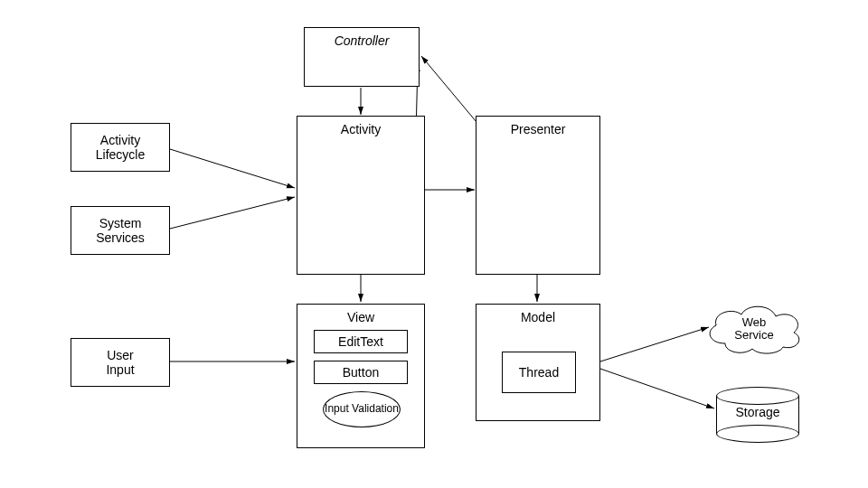 The height and width of the screenshot is (488, 868). What do you see at coordinates (120, 147) in the screenshot?
I see `activity-lifecycle-label: Activity Lifecycle` at bounding box center [120, 147].